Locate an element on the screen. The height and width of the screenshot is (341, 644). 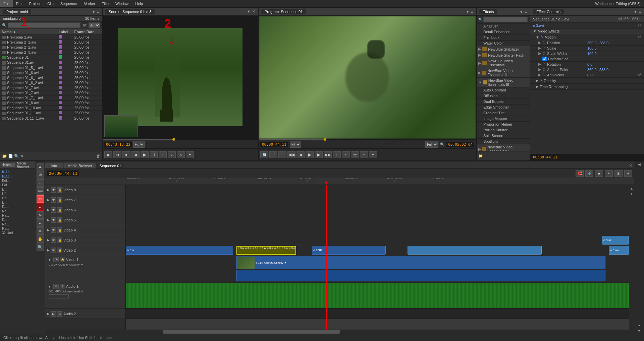
ec-reset-icon: ↺ is located at coordinates (639, 25).